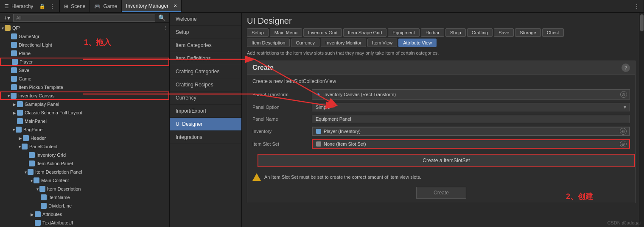  What do you see at coordinates (471, 131) in the screenshot?
I see `value-inventory: Player (Inventory) ◎` at bounding box center [471, 131].